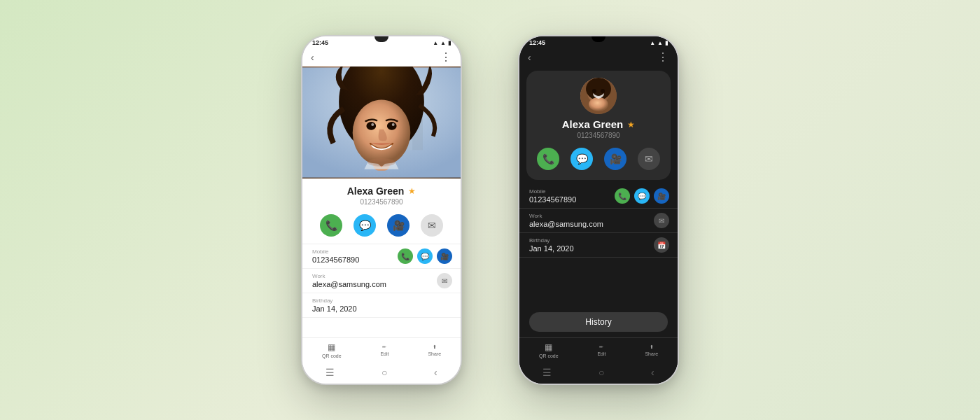 Image resolution: width=980 pixels, height=420 pixels. Describe the element at coordinates (312, 57) in the screenshot. I see `back-button-light: ‹` at that location.